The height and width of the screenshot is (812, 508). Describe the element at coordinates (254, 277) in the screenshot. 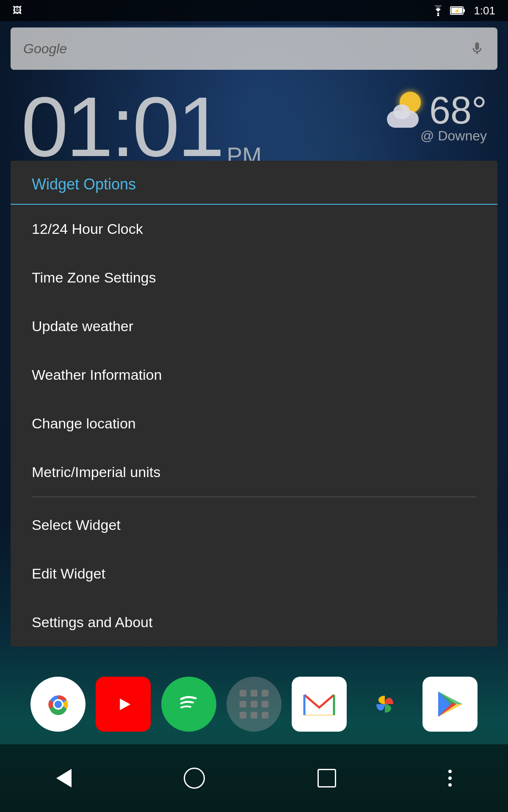

I see `menu-item-timezone: Time Zone Settings` at that location.